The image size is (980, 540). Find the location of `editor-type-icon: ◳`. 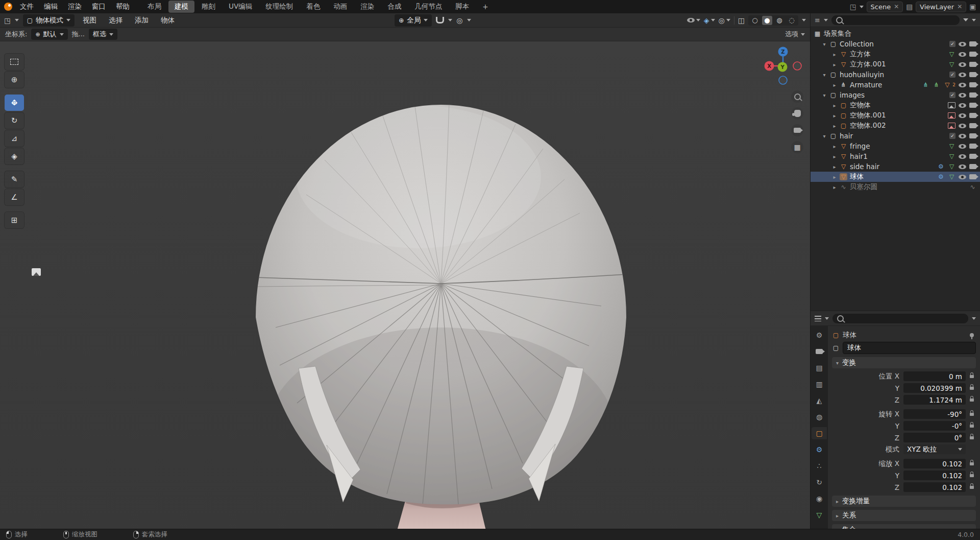

editor-type-icon: ◳ is located at coordinates (7, 20).